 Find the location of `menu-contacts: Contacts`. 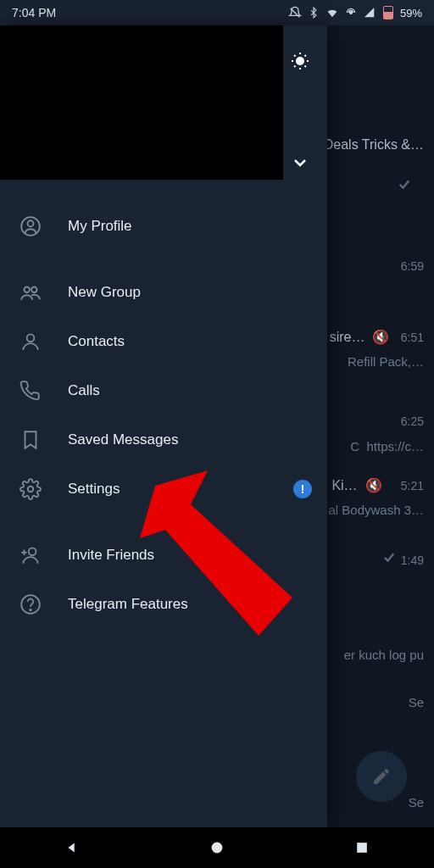

menu-contacts: Contacts is located at coordinates (164, 342).